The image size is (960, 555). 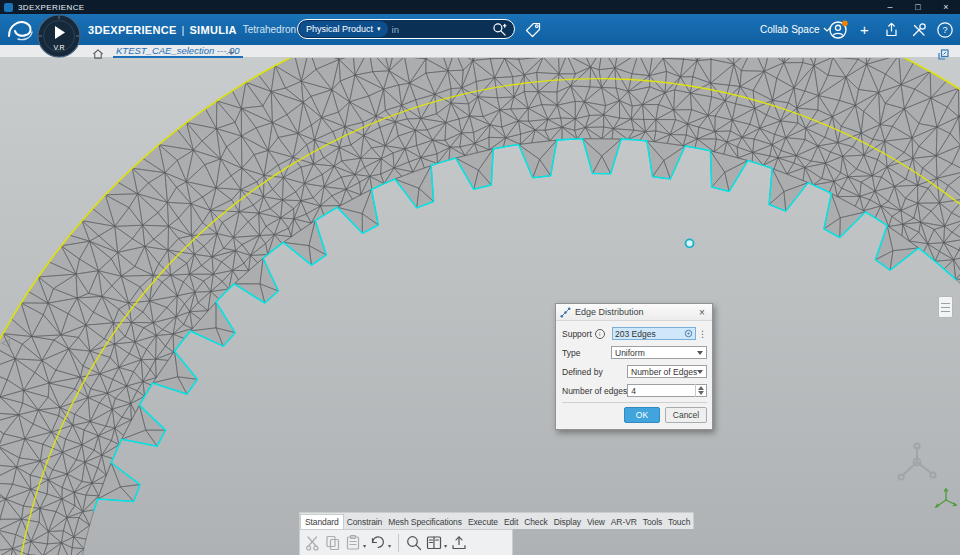 I want to click on 3d-compass: V.R, so click(x=59, y=36).